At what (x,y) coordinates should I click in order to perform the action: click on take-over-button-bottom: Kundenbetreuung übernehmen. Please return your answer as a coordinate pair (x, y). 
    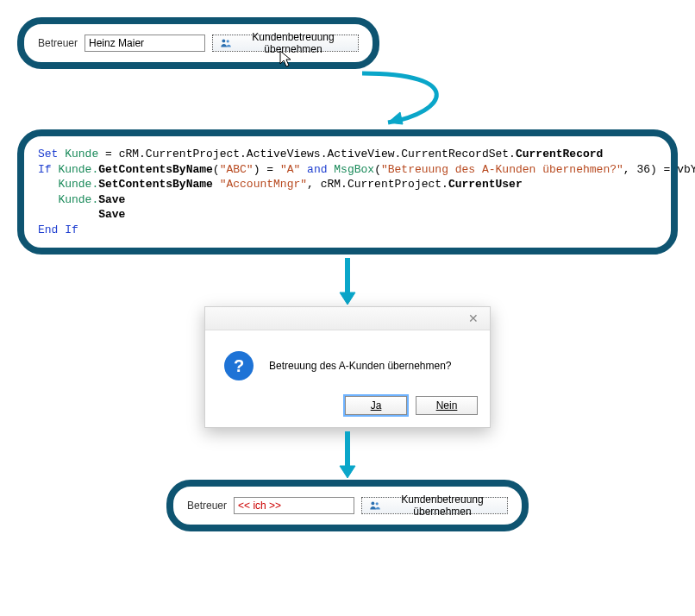
    Looking at the image, I should click on (435, 506).